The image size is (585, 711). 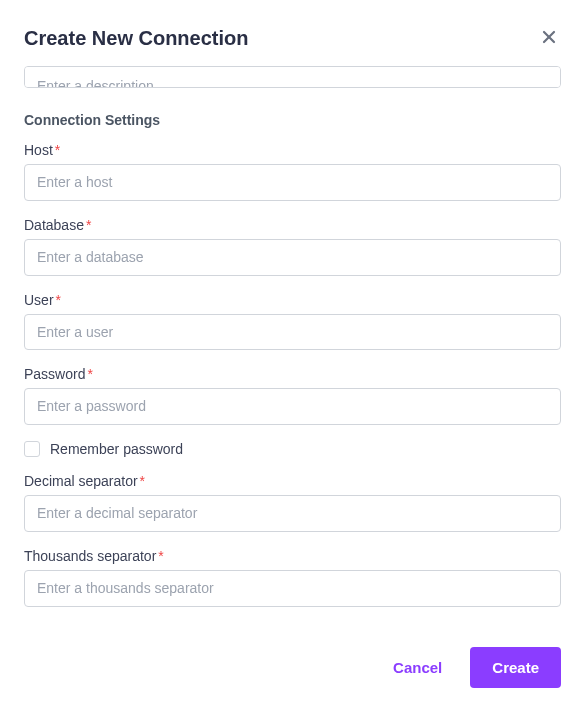 What do you see at coordinates (292, 120) in the screenshot?
I see `section-title: Connection Settings` at bounding box center [292, 120].